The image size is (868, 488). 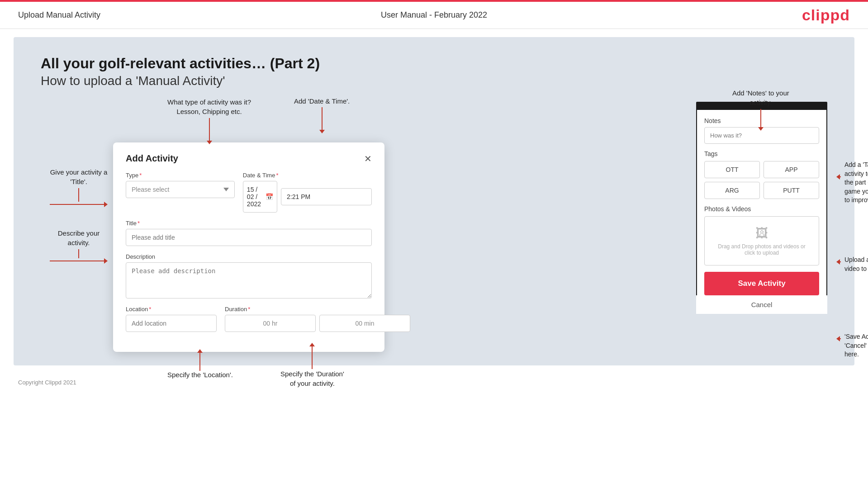 I want to click on photos-drop-text: Drag and Drop photos and videos or click…, so click(x=762, y=250).